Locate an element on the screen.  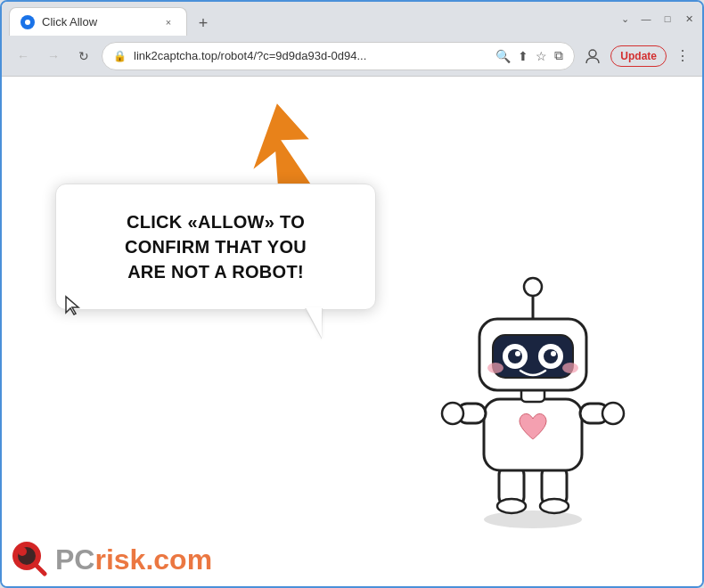
maximize-button: □ is located at coordinates (667, 19).